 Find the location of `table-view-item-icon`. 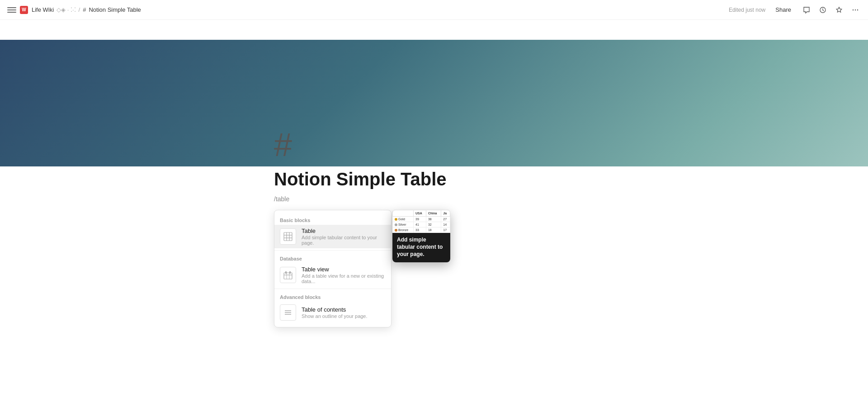

table-view-item-icon is located at coordinates (288, 275).